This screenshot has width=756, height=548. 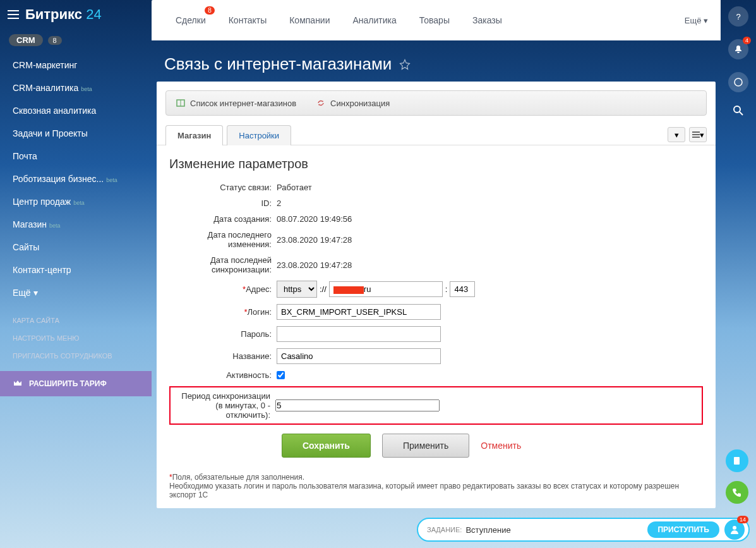 What do you see at coordinates (248, 20) in the screenshot?
I see `topnav-item-1: Контакты` at bounding box center [248, 20].